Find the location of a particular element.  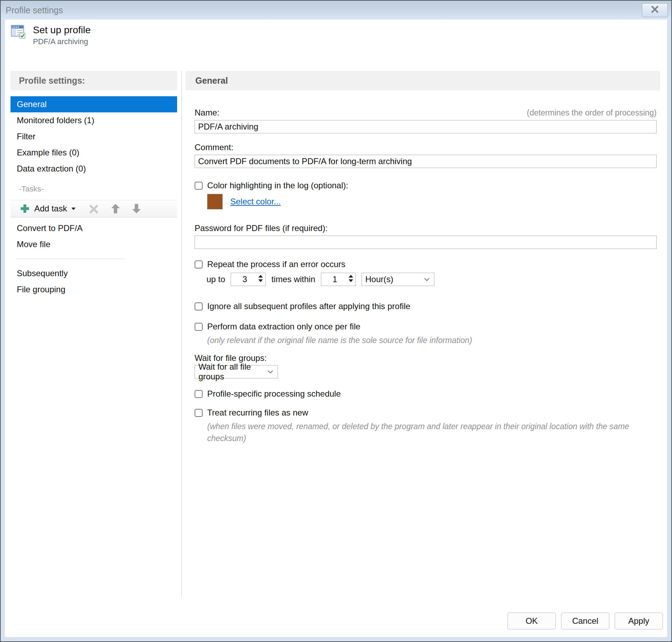

task-list: Convert to PDF/A Move file is located at coordinates (94, 236).